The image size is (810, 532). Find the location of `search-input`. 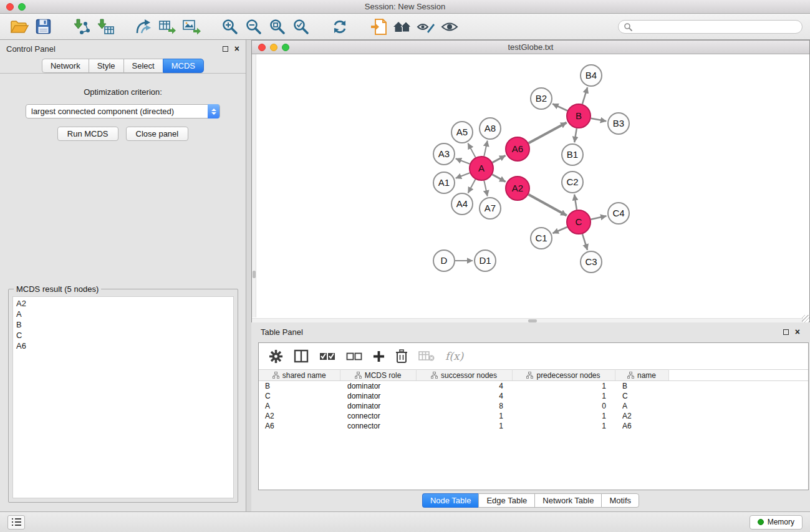

search-input is located at coordinates (716, 27).